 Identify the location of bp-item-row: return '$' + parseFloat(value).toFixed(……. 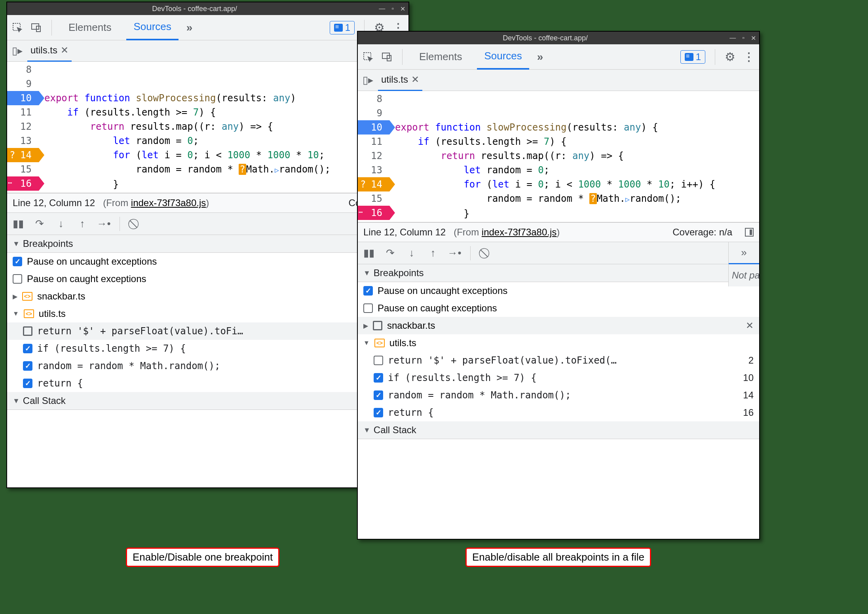
(558, 360).